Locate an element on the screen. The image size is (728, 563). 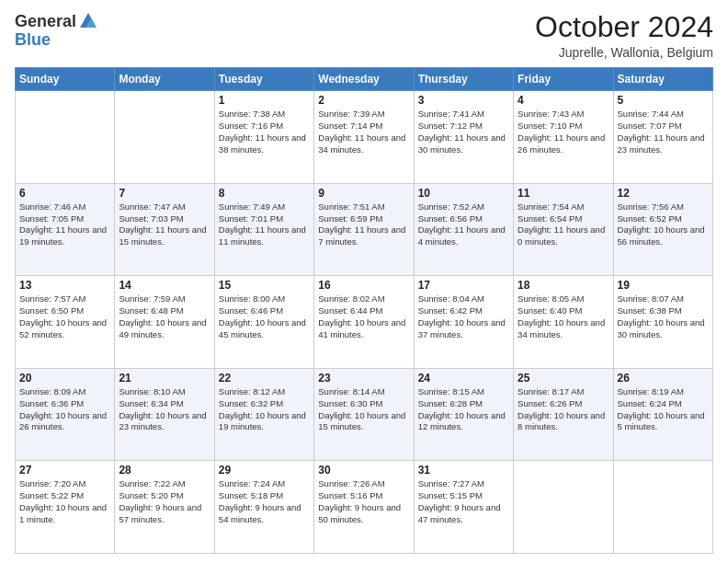
day-number: 8 is located at coordinates (265, 193).